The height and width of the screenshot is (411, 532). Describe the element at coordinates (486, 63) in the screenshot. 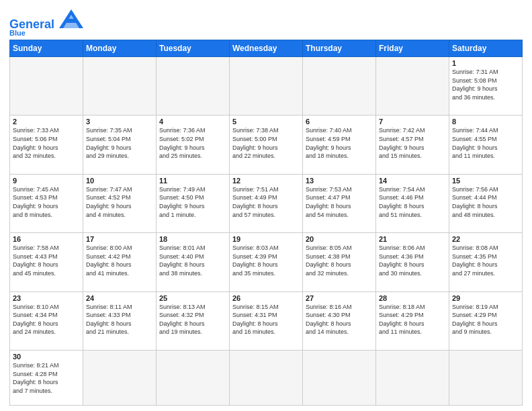

I see `day-number: 1` at that location.